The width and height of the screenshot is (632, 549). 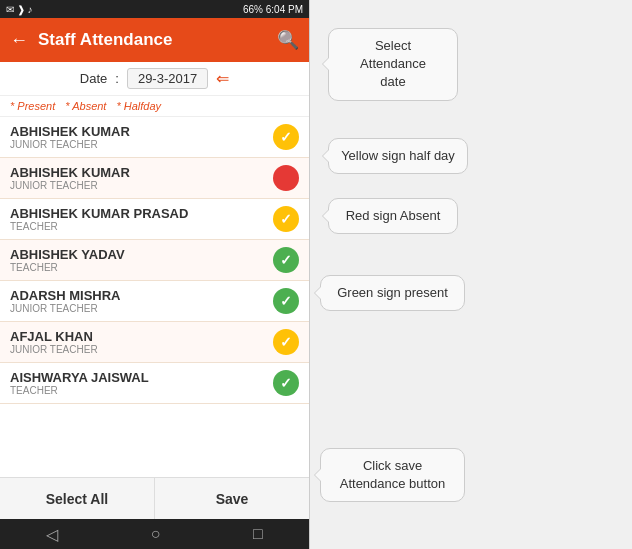 What do you see at coordinates (20, 10) in the screenshot?
I see `notification-icons: ✉ ❱ ♪` at bounding box center [20, 10].